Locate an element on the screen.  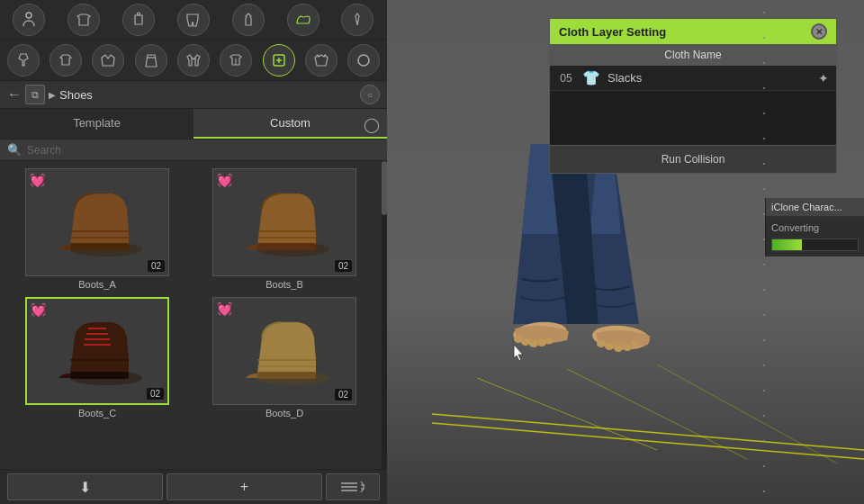
item-label: Boots_A is located at coordinates (97, 284).